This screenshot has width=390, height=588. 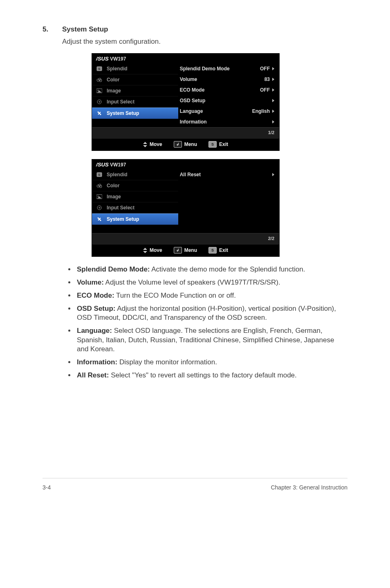 I want to click on footer-move: Move, so click(x=153, y=250).